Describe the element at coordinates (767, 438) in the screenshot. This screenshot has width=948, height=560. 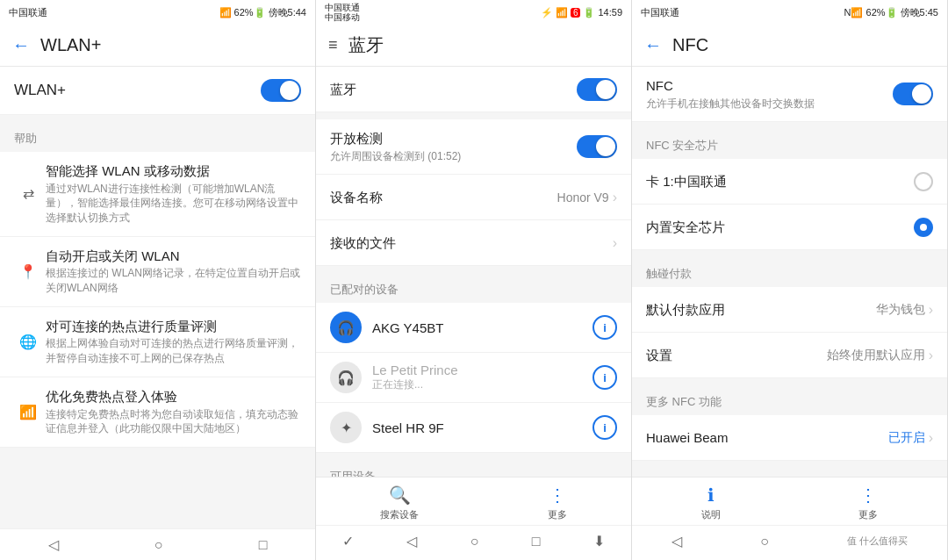
I see `nfc-huawei-beam-label: Huawei Beam` at that location.